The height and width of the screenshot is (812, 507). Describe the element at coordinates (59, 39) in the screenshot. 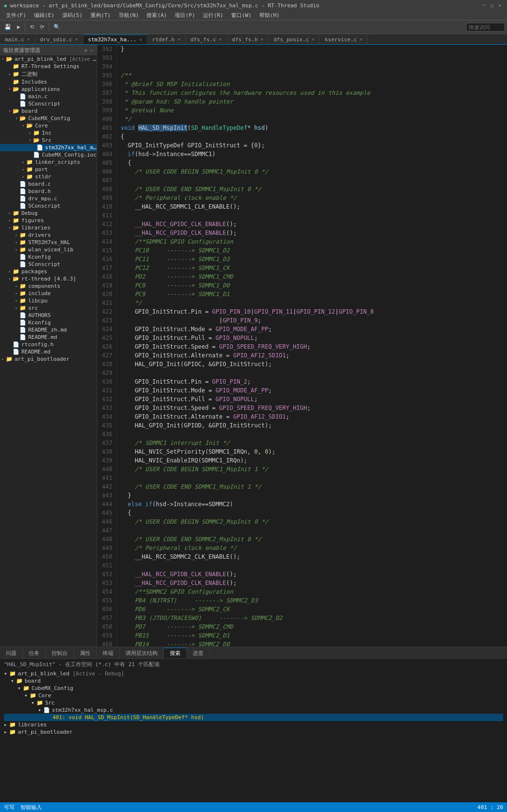

I see `tab-drv_sdio_c: drv_sdio.c×` at that location.